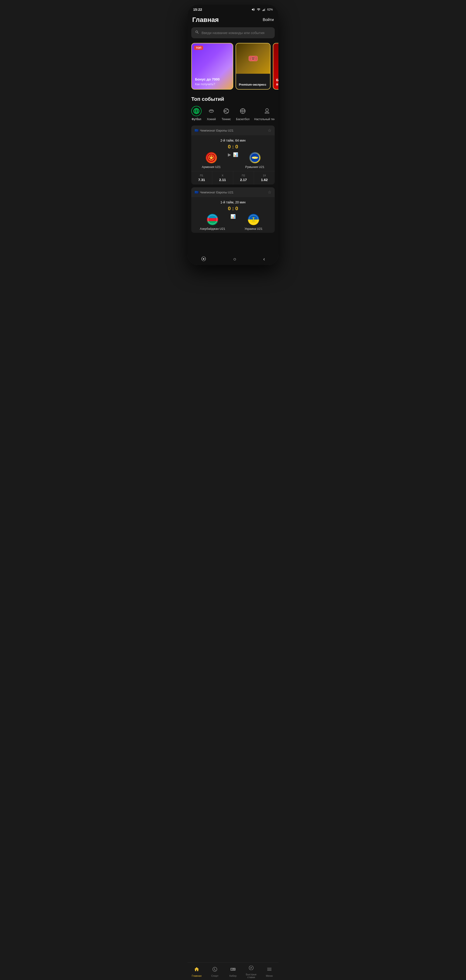 The width and height of the screenshot is (466, 980). I want to click on match-teams-1: Армения U21 ▶ 📊, so click(233, 161).